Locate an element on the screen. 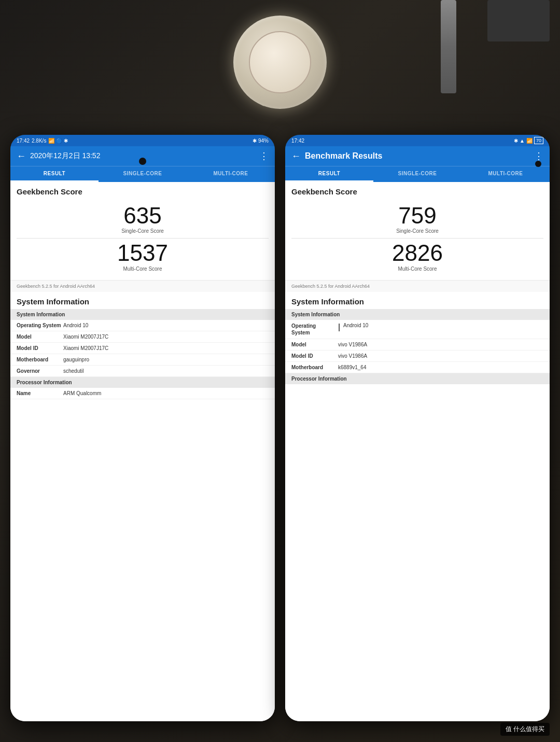  table-row: Model ID vivo V1986A is located at coordinates (417, 356).